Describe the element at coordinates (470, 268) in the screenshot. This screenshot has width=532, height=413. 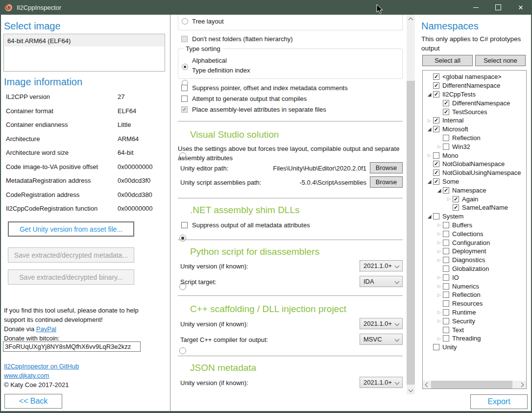
I see `namespace-label: Globalization` at that location.